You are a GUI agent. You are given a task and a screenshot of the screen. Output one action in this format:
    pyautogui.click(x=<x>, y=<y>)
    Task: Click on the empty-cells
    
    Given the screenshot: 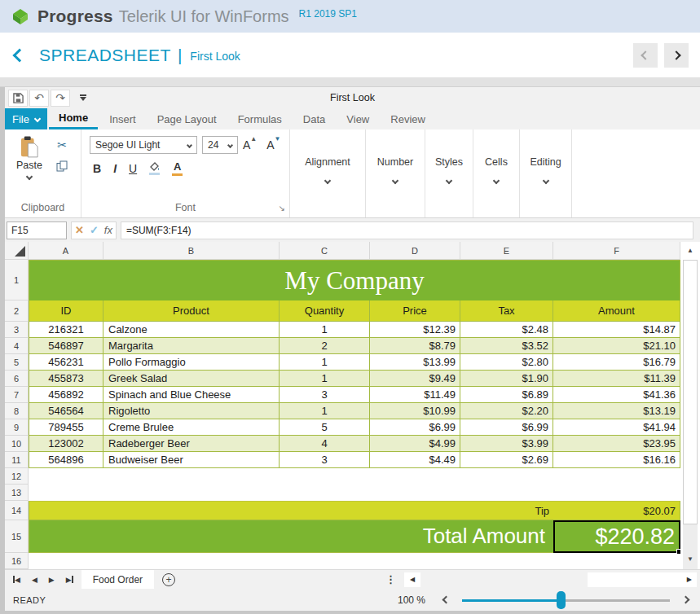 What is the action you would take?
    pyautogui.click(x=354, y=493)
    